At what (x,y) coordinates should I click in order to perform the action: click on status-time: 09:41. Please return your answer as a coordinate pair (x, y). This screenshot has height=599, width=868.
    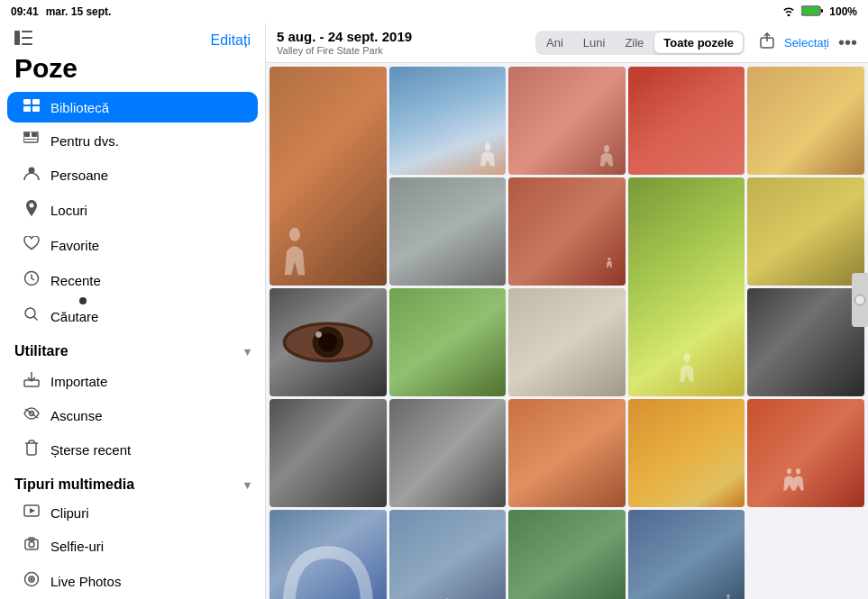
    Looking at the image, I should click on (25, 12).